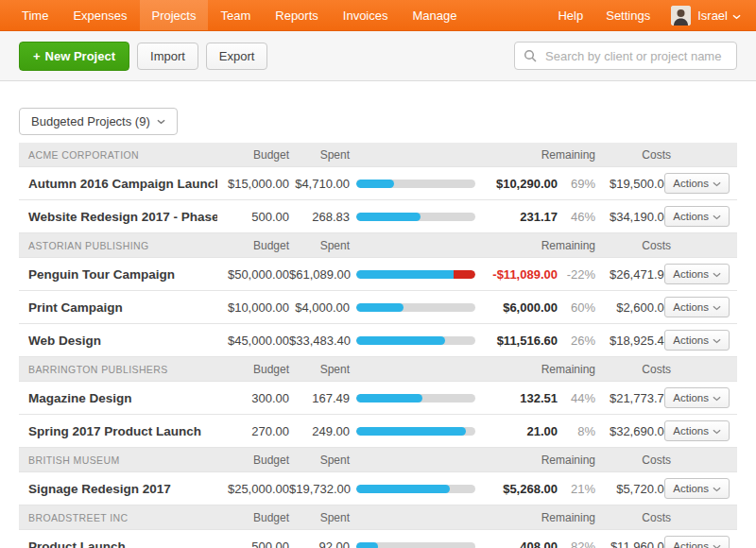 This screenshot has height=548, width=756. What do you see at coordinates (168, 57) in the screenshot?
I see `import-button: Import` at bounding box center [168, 57].